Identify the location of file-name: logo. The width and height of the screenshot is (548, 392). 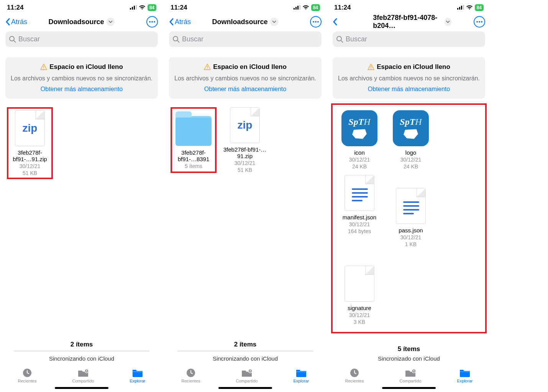
(411, 152).